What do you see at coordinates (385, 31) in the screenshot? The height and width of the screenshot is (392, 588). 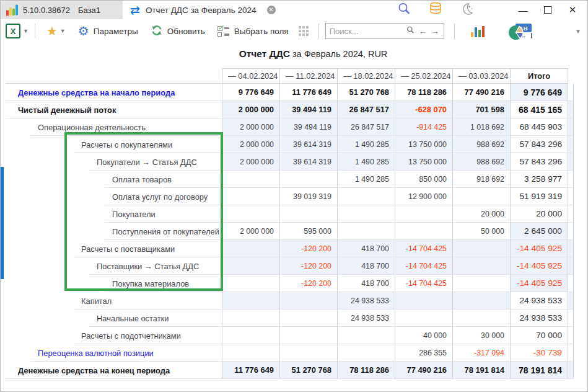 I see `search-box: ← →` at bounding box center [385, 31].